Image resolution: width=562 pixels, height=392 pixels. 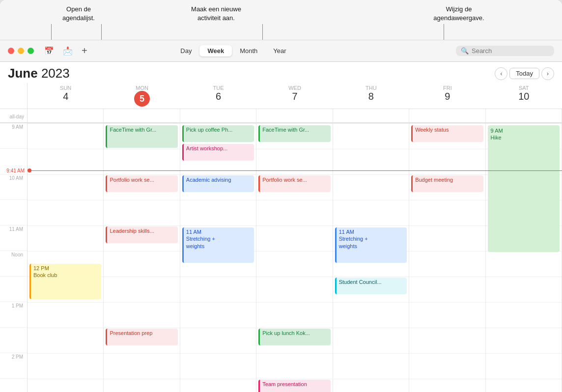 What do you see at coordinates (510, 51) in the screenshot?
I see `search-input` at bounding box center [510, 51].